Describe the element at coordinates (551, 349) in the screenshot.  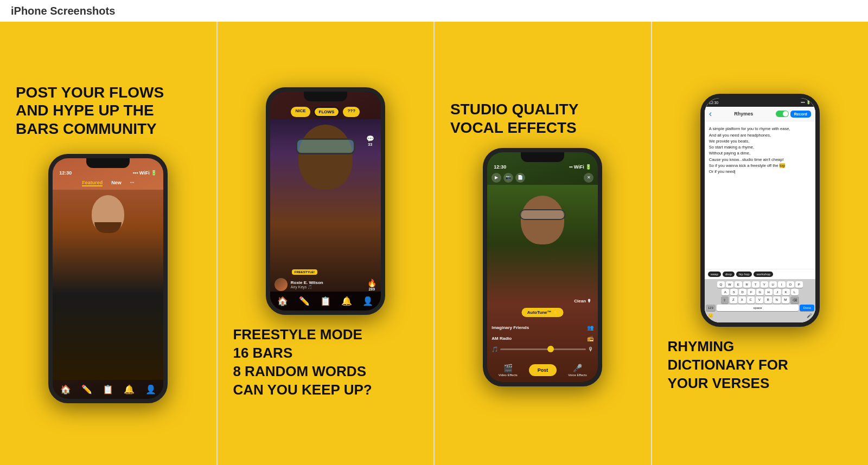
I see `slider-thumb` at that location.